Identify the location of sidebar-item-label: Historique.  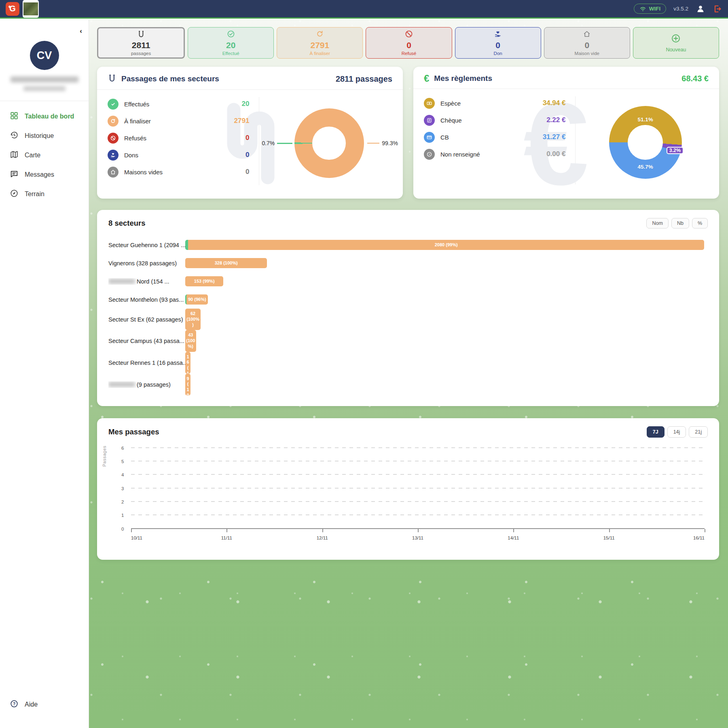
(39, 136).